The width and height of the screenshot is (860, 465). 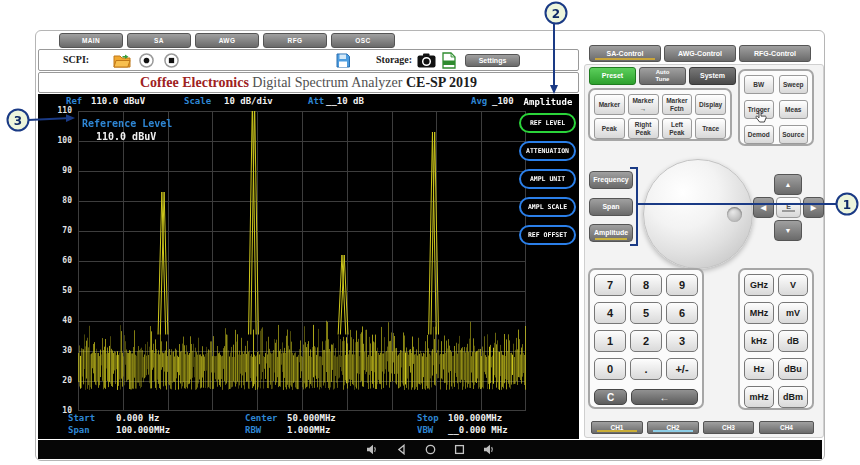 I want to click on unit-mv: mV, so click(x=793, y=313).